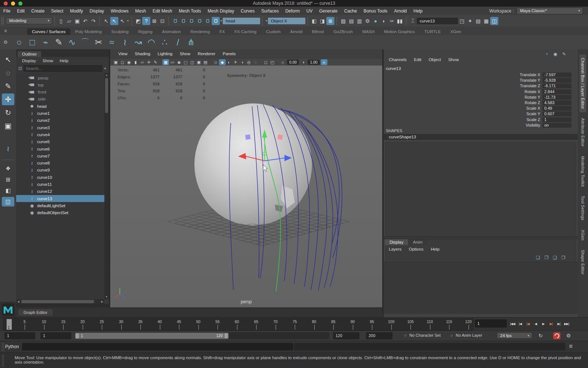 The image size is (588, 368). I want to click on plane-handle-xy, so click(280, 137).